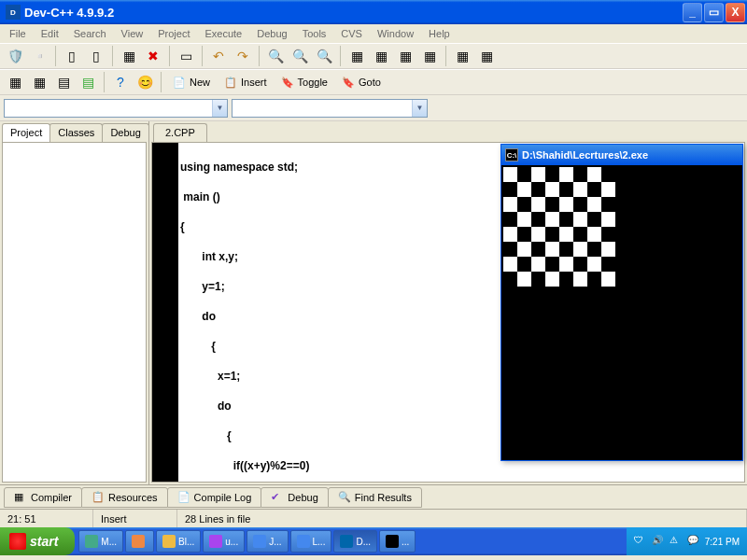  Describe the element at coordinates (585, 155) in the screenshot. I see `console-title: D:\Shahid\Lecrtures\2.exe` at that location.